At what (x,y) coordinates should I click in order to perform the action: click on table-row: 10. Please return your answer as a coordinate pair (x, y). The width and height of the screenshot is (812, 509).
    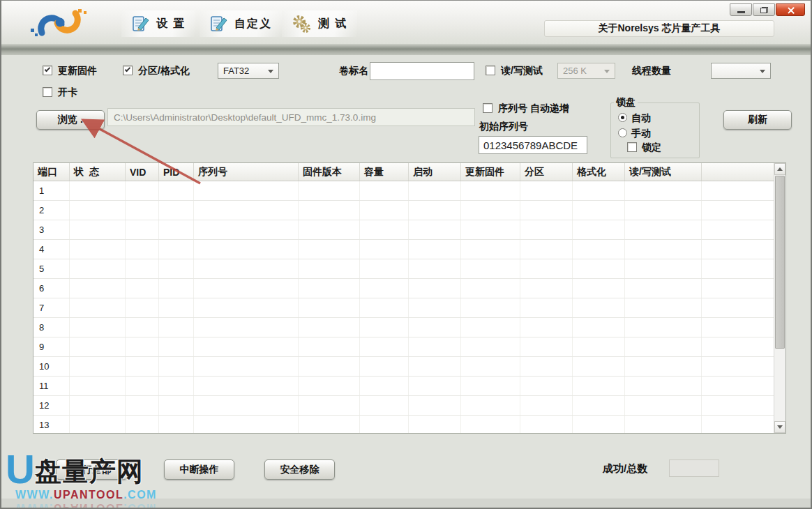
    Looking at the image, I should click on (403, 367).